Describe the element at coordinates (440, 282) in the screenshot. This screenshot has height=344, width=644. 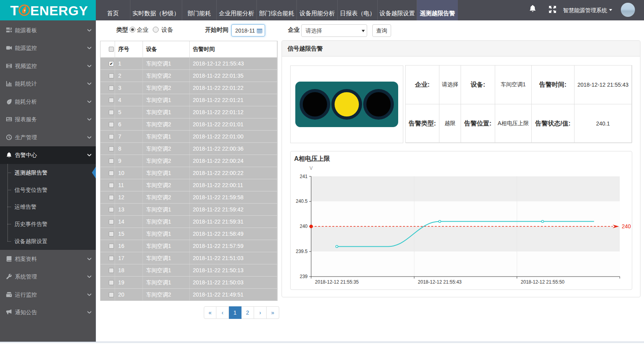
I see `svg-text: 2018-12-12 21:55:43` at that location.